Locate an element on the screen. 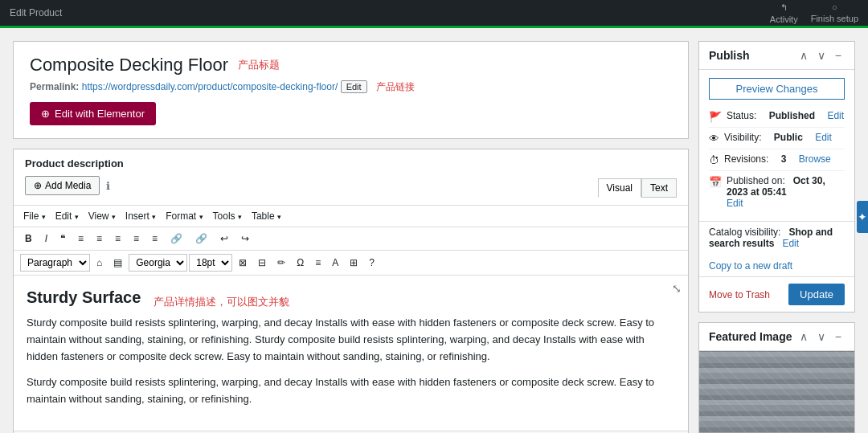 This screenshot has height=433, width=868. finish-setup-label: Finish setup is located at coordinates (834, 18).